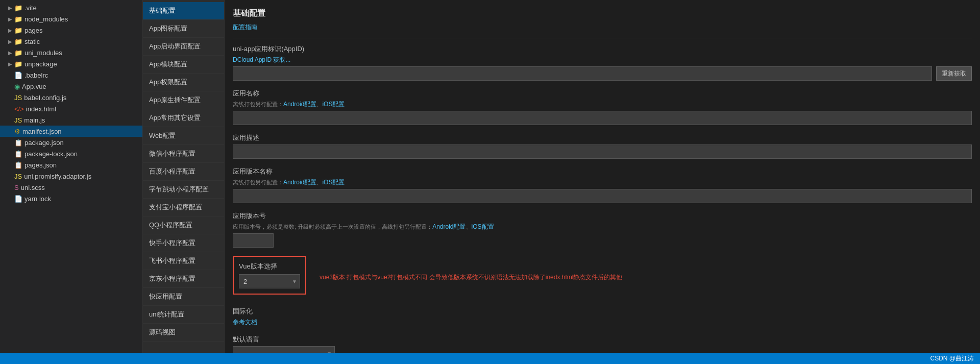  What do you see at coordinates (602, 104) in the screenshot?
I see `appname-sublabel: 离线打包另行配置：Android配置、iOS配置` at bounding box center [602, 104].